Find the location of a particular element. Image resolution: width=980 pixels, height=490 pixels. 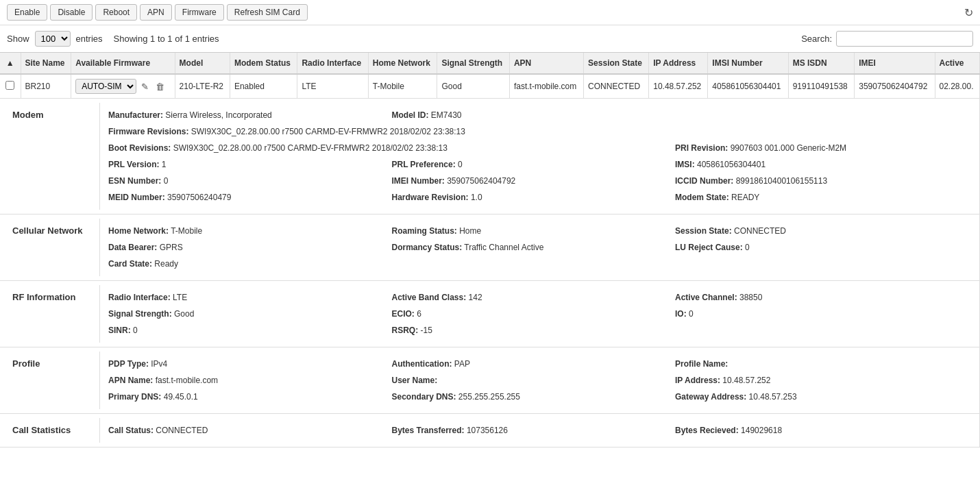

data-bearer-label: Data Bearer: is located at coordinates (133, 247).